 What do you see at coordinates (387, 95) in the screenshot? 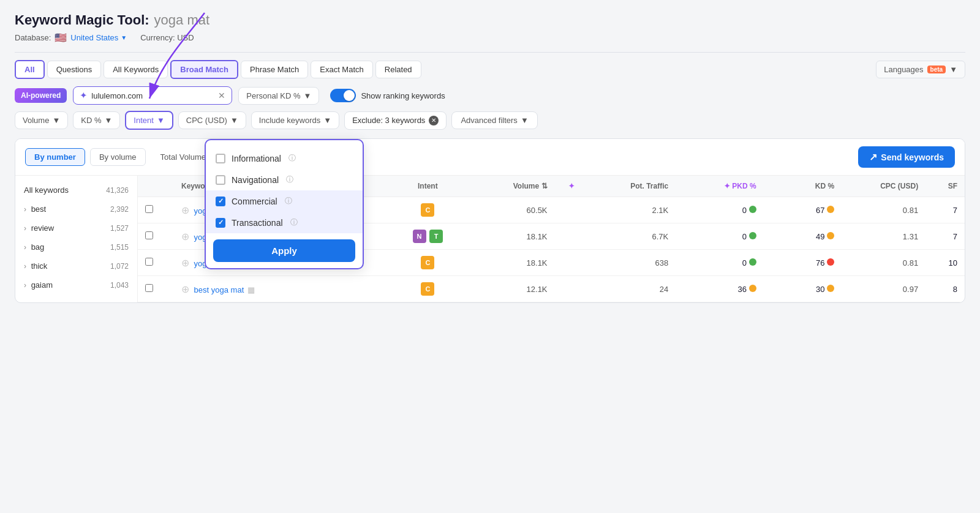
I see `show-ranking-toggle-wrap: Show ranking keywords` at bounding box center [387, 95].